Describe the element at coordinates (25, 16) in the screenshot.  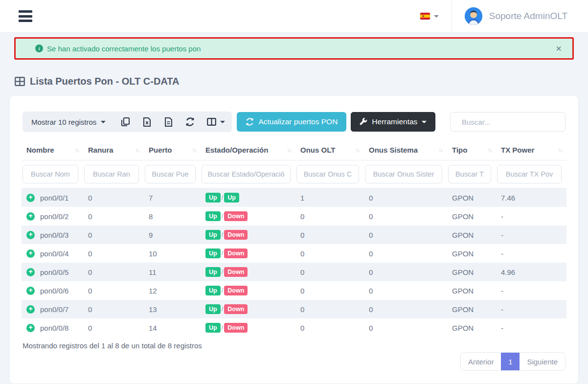
I see `menu-toggle-icon` at that location.